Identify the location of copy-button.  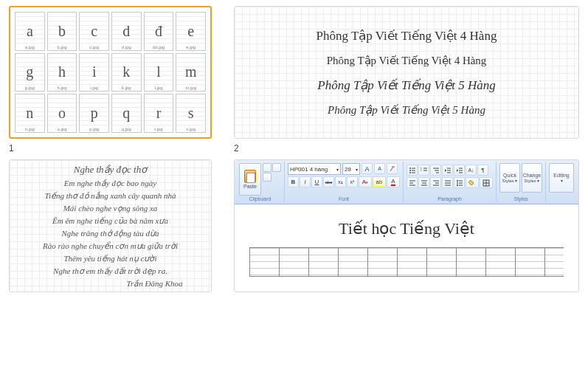
(277, 168).